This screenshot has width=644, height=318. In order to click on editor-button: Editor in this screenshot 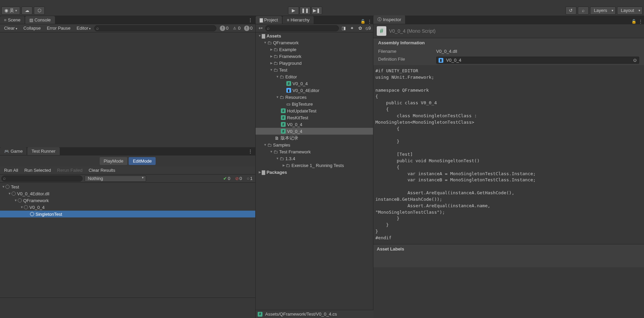, I will do `click(84, 28)`.